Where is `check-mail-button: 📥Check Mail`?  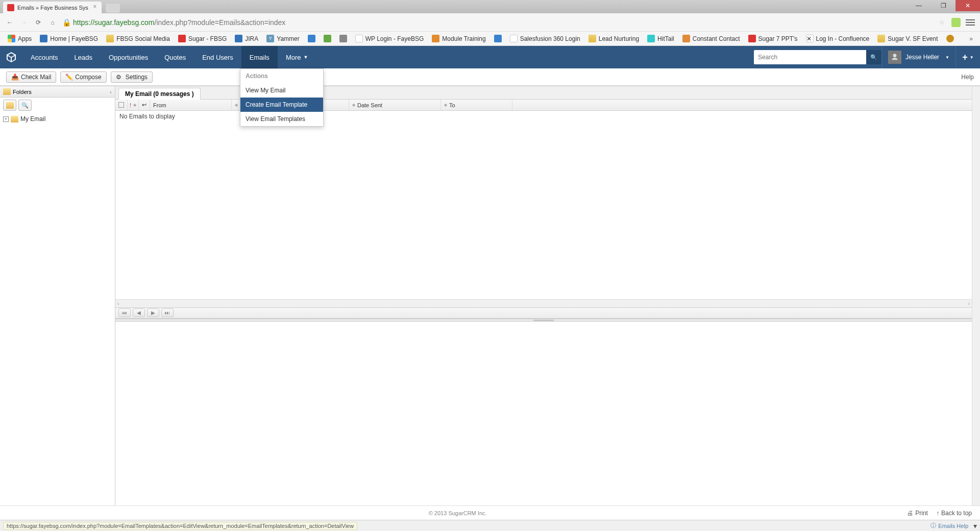 check-mail-button: 📥Check Mail is located at coordinates (31, 77).